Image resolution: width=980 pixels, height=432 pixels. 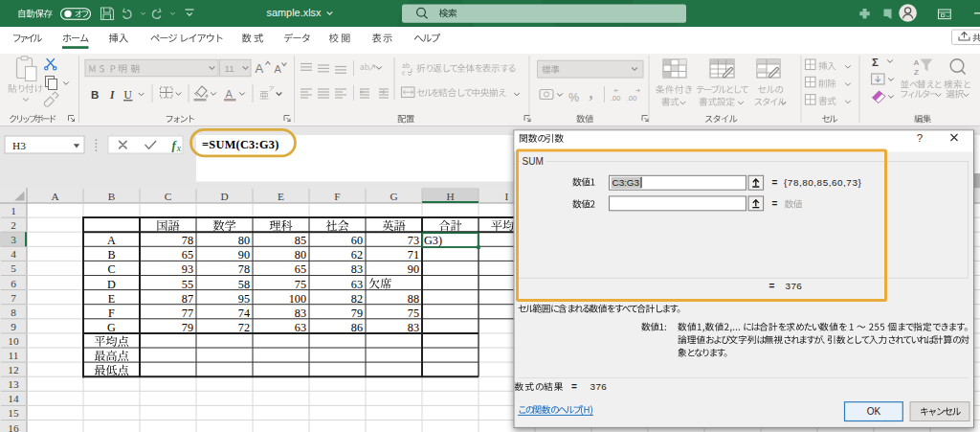 I want to click on svg-text: 10, so click(x=13, y=341).